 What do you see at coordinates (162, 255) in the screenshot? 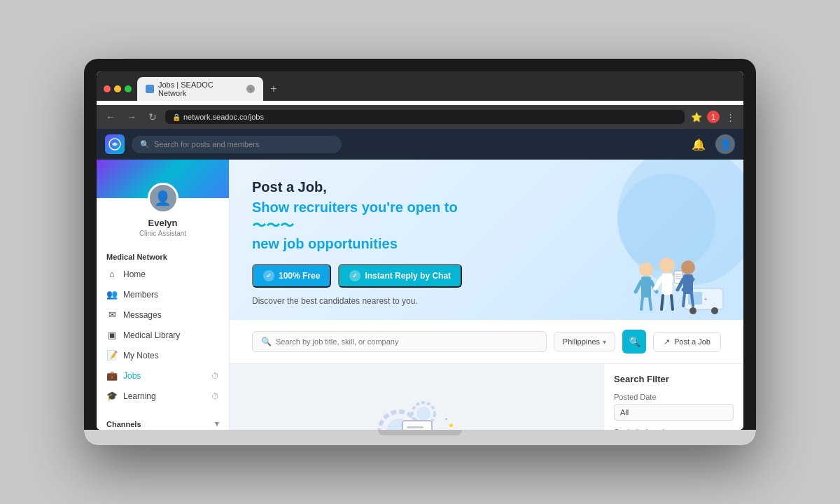
I see `medical-network-label: Medical Network` at bounding box center [162, 255].